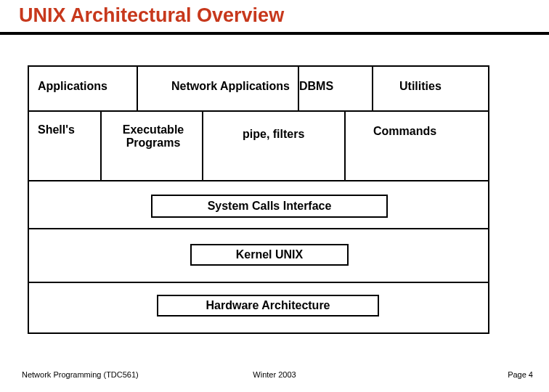 This screenshot has width=549, height=392. What do you see at coordinates (269, 255) in the screenshot?
I see `kernel-box: Kernel UNIX` at bounding box center [269, 255].